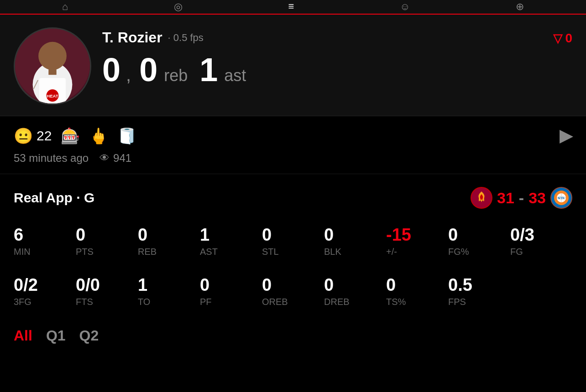 Image resolution: width=586 pixels, height=392 pixels. What do you see at coordinates (417, 302) in the screenshot?
I see `tspct-key: TS%` at bounding box center [417, 302].